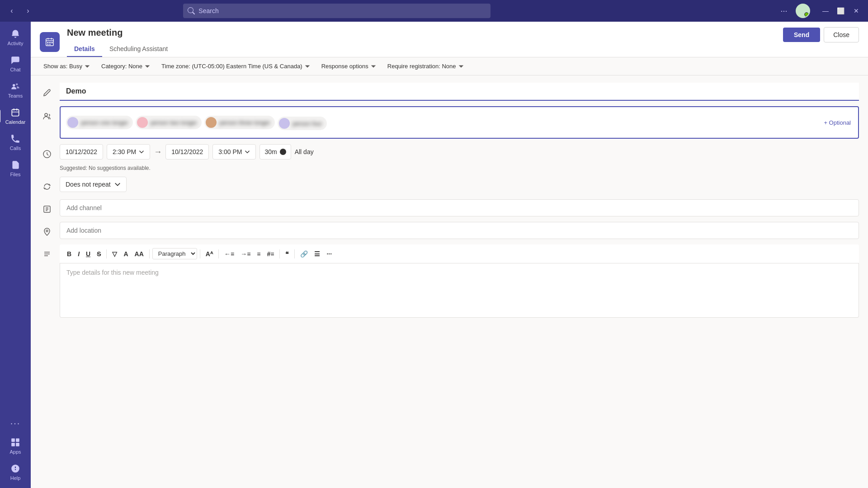 This screenshot has width=868, height=488. Describe the element at coordinates (209, 254) in the screenshot. I see `styles-button: Aᴬ` at that location.